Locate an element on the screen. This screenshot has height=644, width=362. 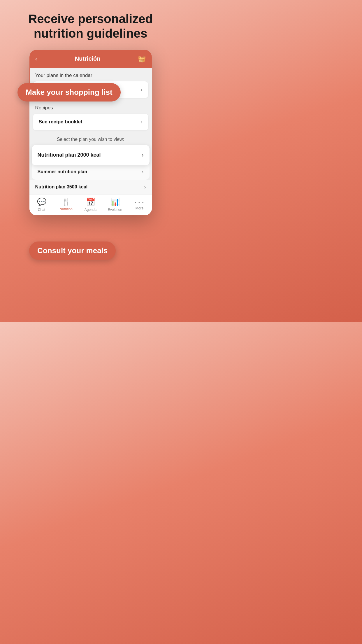
basket-icon: 🧺 is located at coordinates (142, 59).